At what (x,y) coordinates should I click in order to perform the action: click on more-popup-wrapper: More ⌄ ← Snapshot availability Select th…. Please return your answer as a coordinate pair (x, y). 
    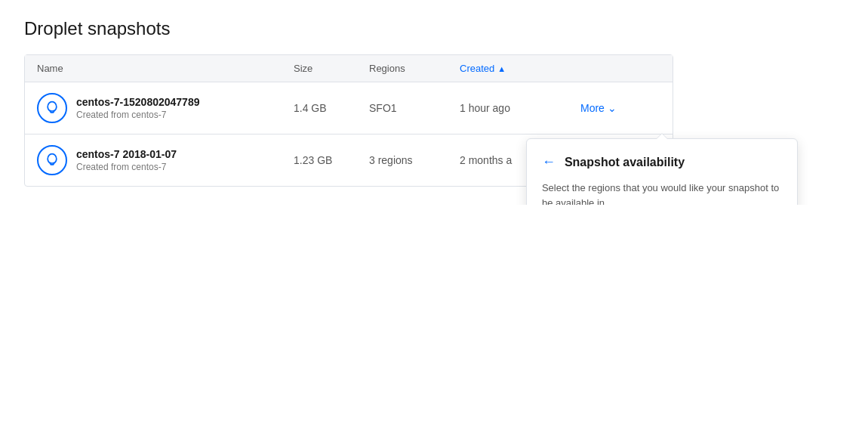
    Looking at the image, I should click on (599, 108).